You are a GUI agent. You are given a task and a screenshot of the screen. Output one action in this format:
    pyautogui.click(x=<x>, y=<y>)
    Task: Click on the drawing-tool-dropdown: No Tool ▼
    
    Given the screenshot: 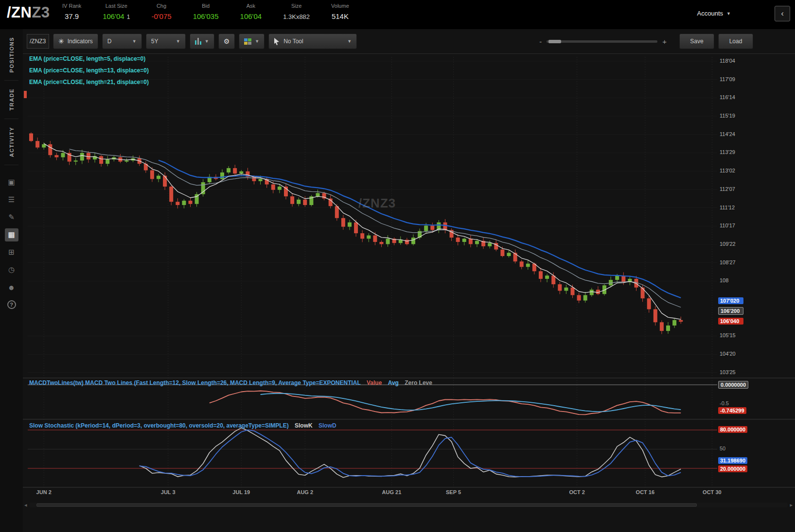 What is the action you would take?
    pyautogui.click(x=313, y=41)
    